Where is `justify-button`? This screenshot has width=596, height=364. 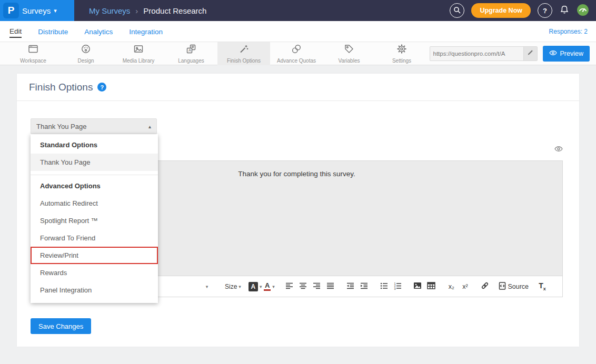
justify-button is located at coordinates (330, 287).